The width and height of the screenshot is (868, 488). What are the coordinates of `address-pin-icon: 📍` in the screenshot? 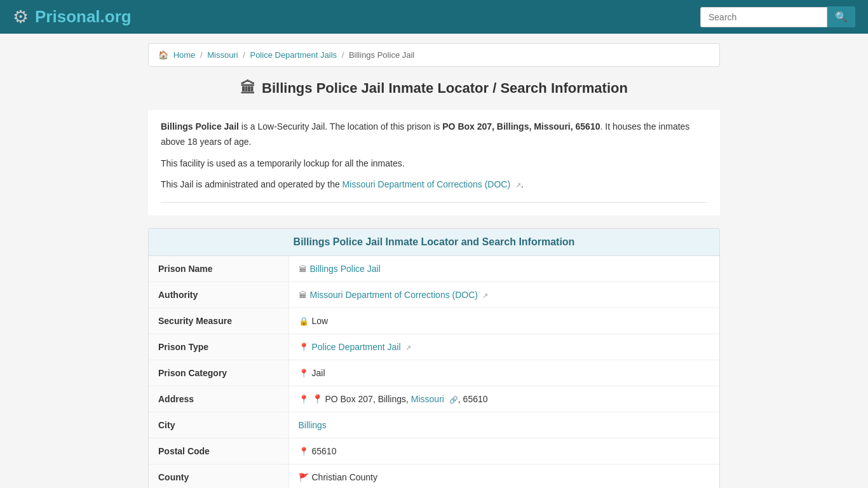 It's located at (319, 399).